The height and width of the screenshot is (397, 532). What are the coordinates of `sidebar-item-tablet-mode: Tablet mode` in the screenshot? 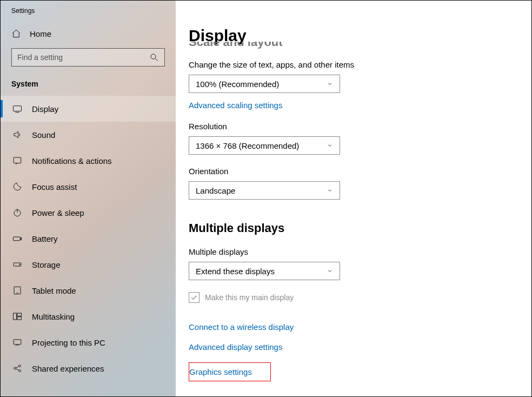 It's located at (88, 290).